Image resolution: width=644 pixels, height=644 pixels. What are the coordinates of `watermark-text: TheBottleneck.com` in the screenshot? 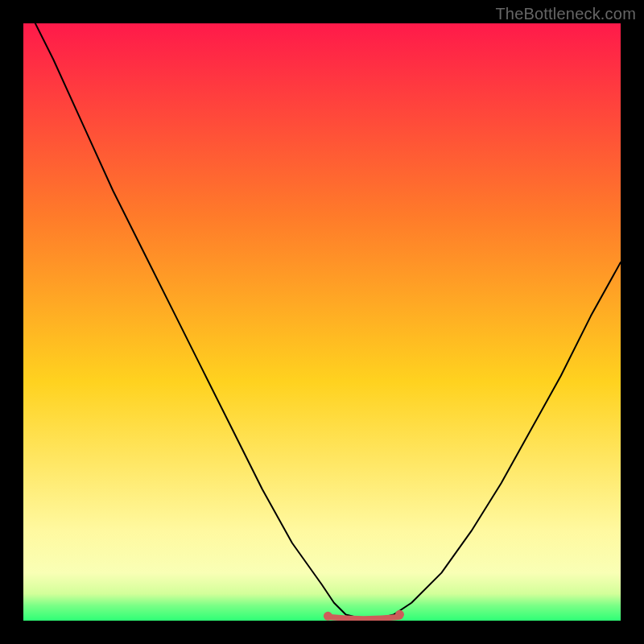 It's located at (565, 14).